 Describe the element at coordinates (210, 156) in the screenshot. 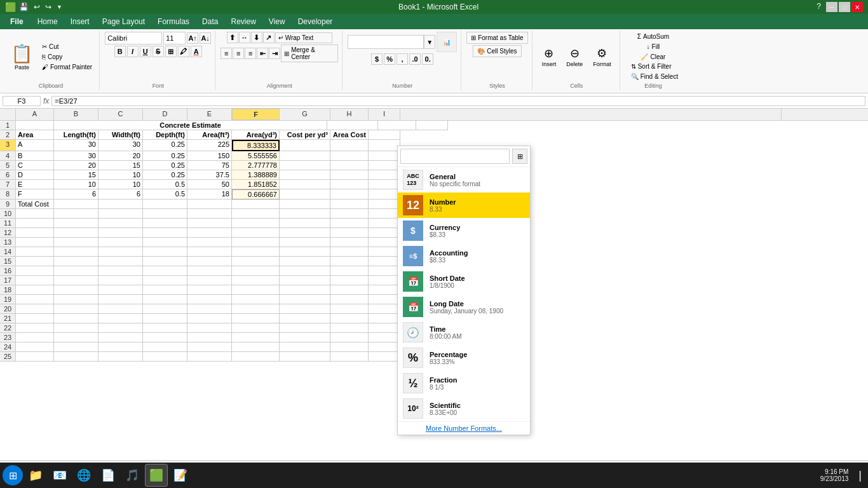

I see `cell-e4: 150` at that location.